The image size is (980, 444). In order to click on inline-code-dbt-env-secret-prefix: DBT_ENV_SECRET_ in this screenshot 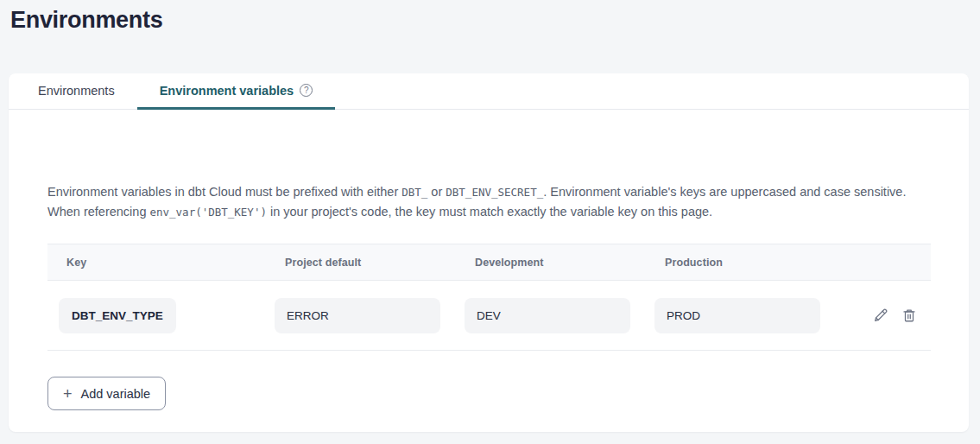, I will do `click(494, 192)`.